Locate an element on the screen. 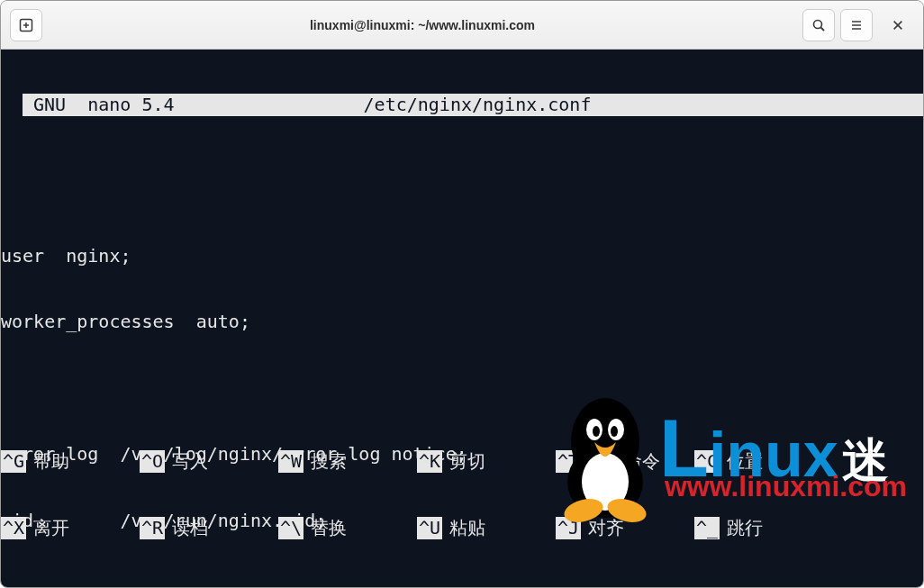 This screenshot has height=588, width=924. close-button is located at coordinates (898, 25).